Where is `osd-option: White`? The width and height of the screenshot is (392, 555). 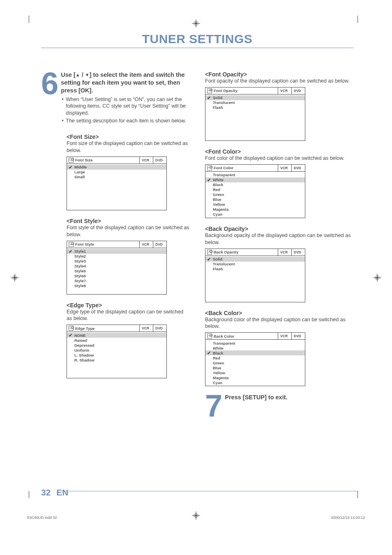
osd-option: White is located at coordinates (255, 348).